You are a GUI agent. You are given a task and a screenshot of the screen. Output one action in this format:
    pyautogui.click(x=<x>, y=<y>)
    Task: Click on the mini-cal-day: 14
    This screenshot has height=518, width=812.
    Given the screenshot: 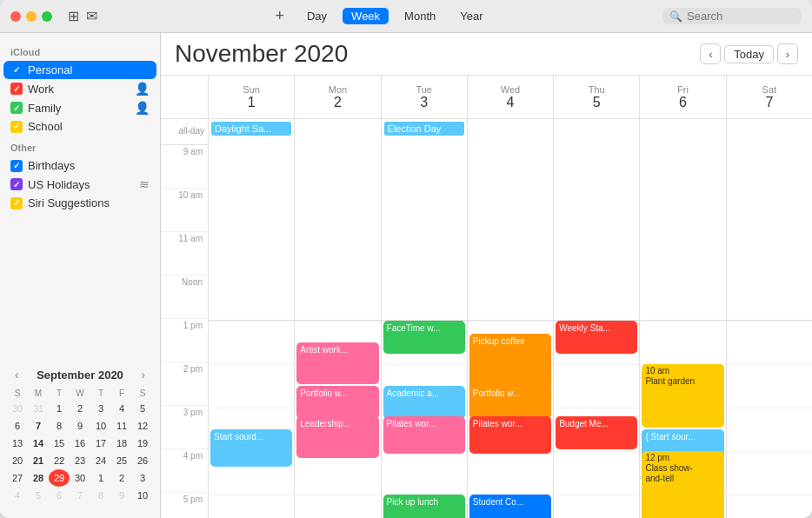 What is the action you would take?
    pyautogui.click(x=38, y=443)
    